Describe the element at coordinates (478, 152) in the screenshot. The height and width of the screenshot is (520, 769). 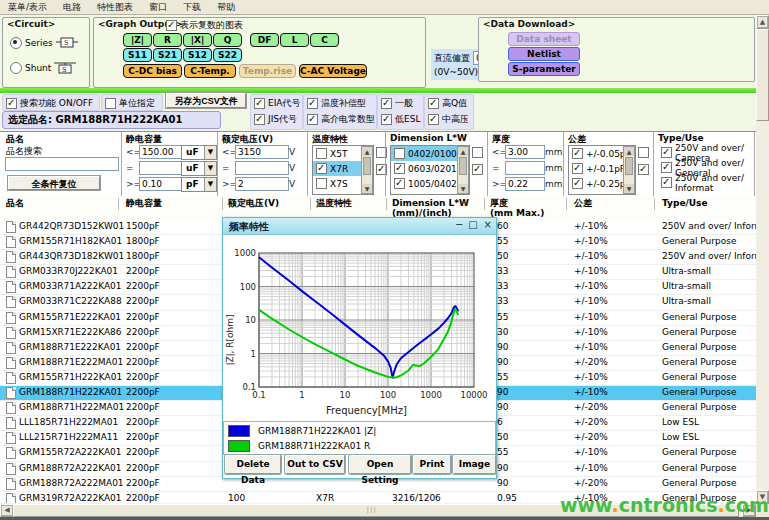
I see `dimension-selectall-checkbox` at that location.